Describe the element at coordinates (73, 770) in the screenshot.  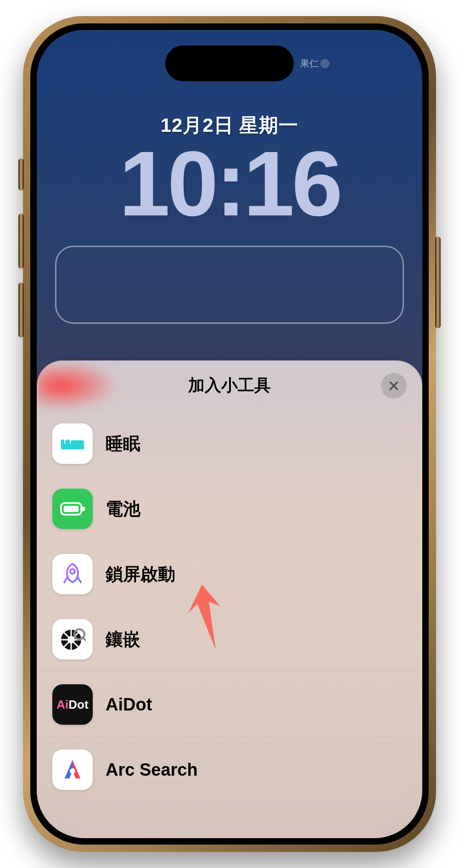
I see `arc-icon` at that location.